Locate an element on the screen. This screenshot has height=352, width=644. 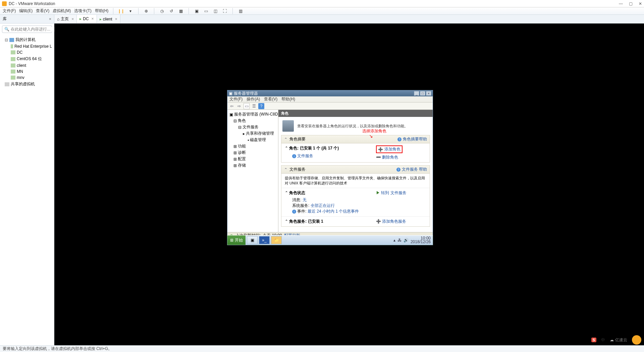
sm-menu-help: 帮助(H) is located at coordinates (288, 99).